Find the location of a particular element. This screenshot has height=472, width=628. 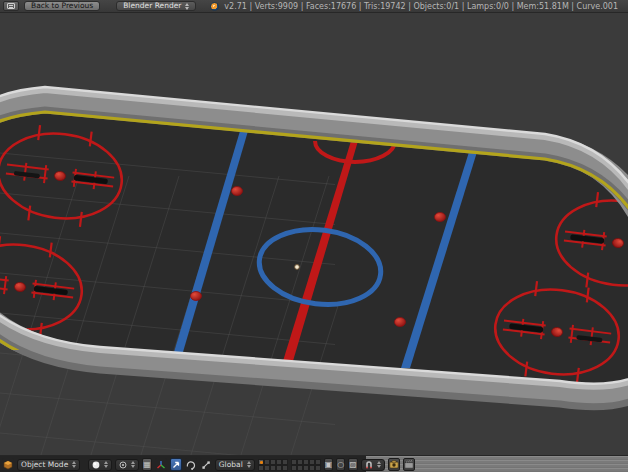

viewport-header: Object Mode ▦ is located at coordinates (314, 464).